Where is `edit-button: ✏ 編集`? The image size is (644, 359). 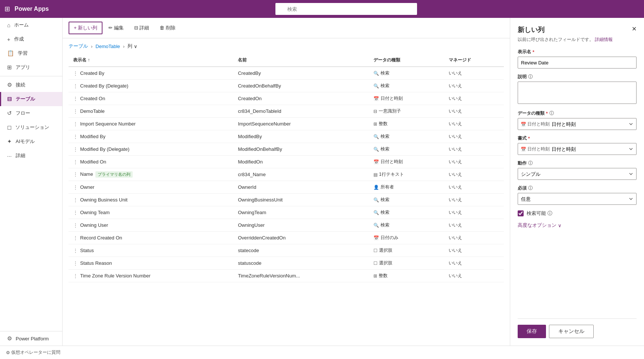
edit-button: ✏ 編集 is located at coordinates (116, 28).